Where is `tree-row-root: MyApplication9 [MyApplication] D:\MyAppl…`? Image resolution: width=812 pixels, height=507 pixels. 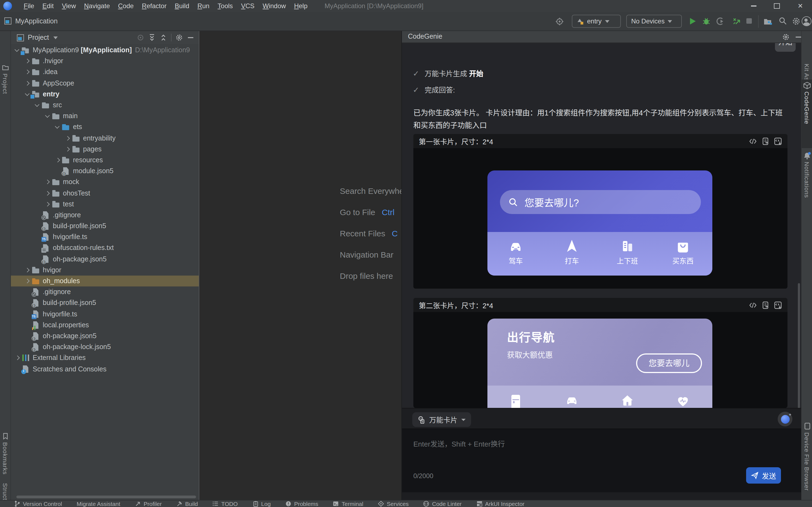 tree-row-root: MyApplication9 [MyApplication] D:\MyAppl… is located at coordinates (105, 50).